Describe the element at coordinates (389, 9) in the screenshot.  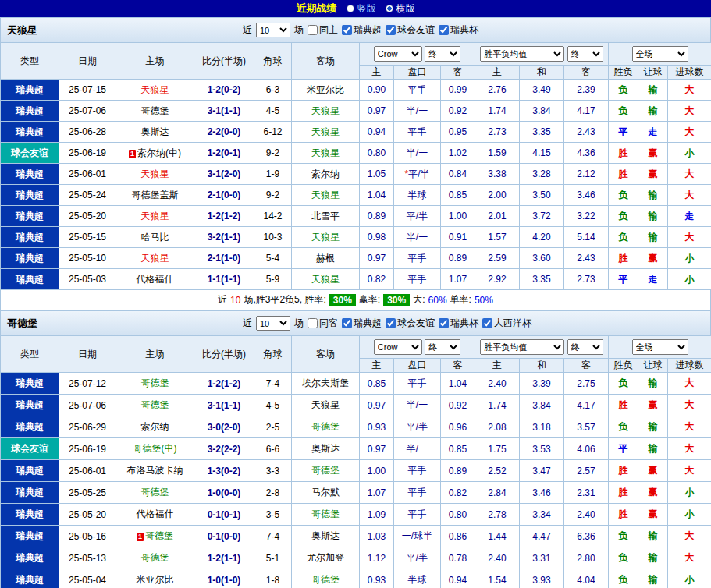
I see `radio-selected-icon` at that location.